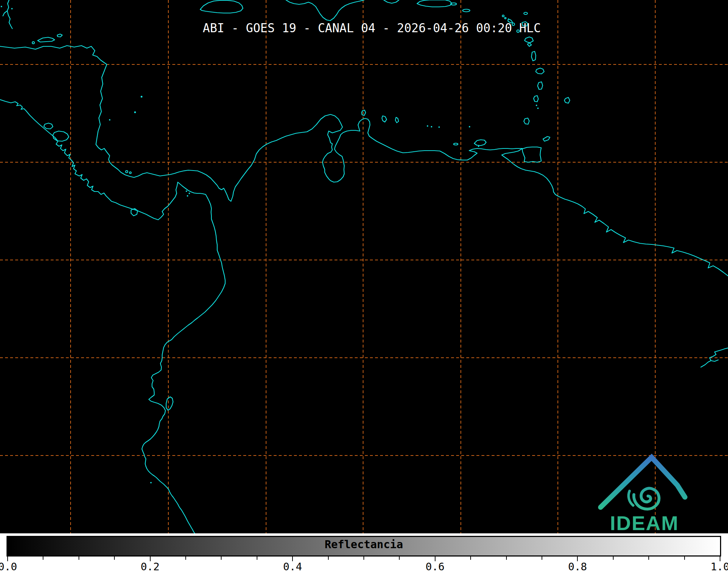 This screenshot has height=571, width=728. What do you see at coordinates (439, 127) in the screenshot?
I see `island-la-orchila-icon` at bounding box center [439, 127].